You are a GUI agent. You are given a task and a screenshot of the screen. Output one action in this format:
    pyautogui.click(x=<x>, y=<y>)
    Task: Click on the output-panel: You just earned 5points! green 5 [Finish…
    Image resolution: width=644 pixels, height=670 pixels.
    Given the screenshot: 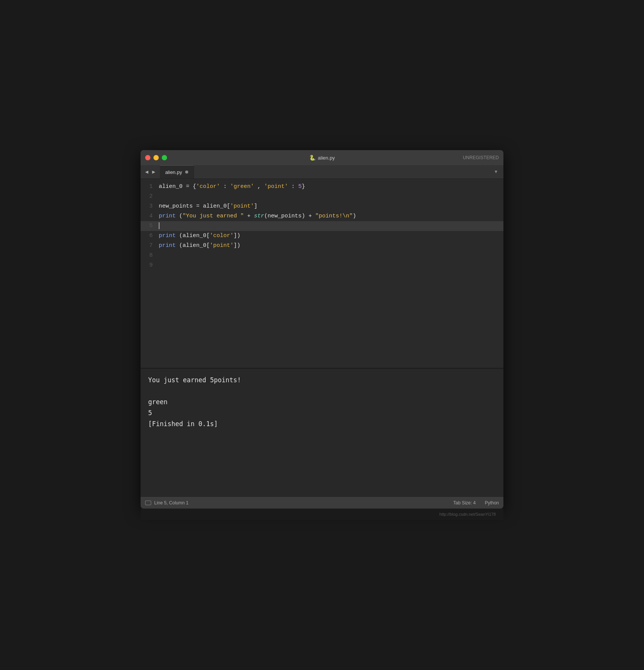 What is the action you would take?
    pyautogui.click(x=322, y=432)
    